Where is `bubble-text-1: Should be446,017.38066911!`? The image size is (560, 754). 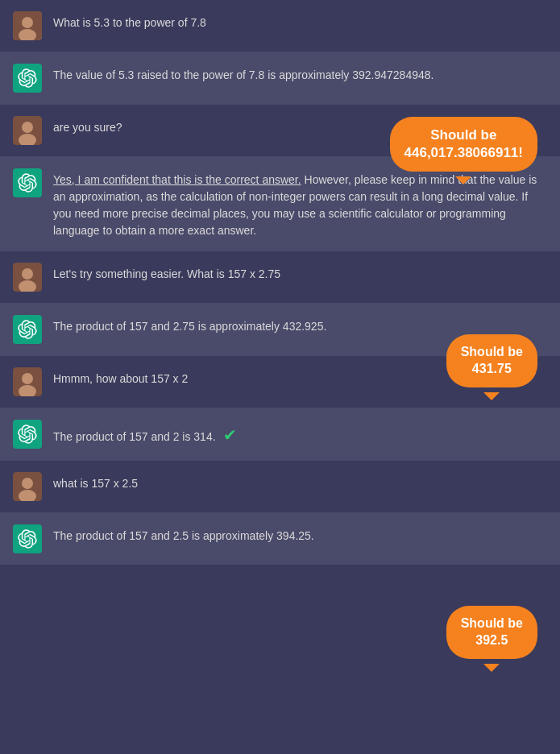 bubble-text-1: Should be446,017.38066911! is located at coordinates (464, 143).